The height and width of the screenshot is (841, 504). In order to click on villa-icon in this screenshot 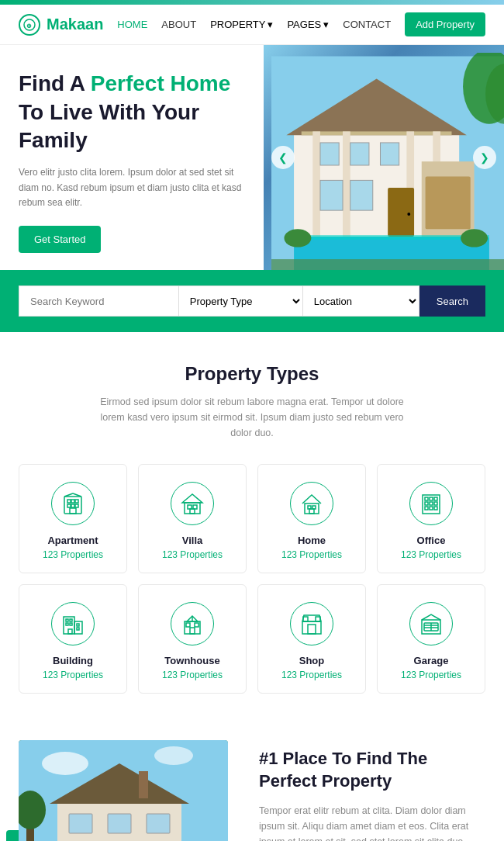, I will do `click(192, 504)`.